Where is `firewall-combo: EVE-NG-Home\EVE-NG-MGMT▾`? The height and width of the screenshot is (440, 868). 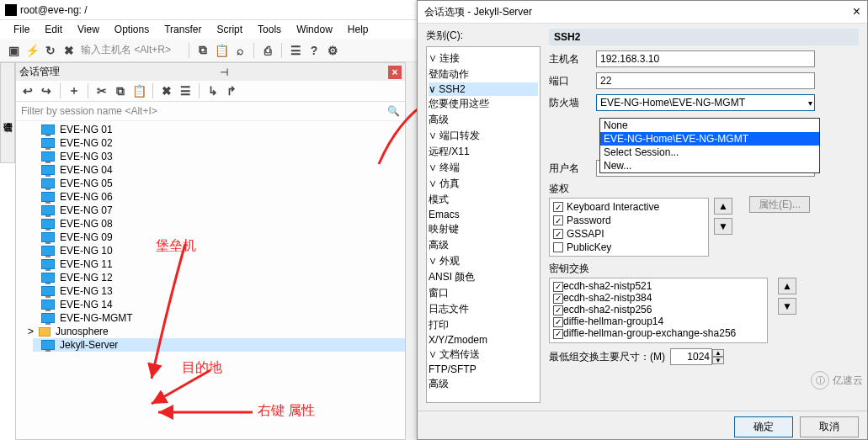
firewall-combo: EVE-NG-Home\EVE-NG-MGMT▾ is located at coordinates (706, 103).